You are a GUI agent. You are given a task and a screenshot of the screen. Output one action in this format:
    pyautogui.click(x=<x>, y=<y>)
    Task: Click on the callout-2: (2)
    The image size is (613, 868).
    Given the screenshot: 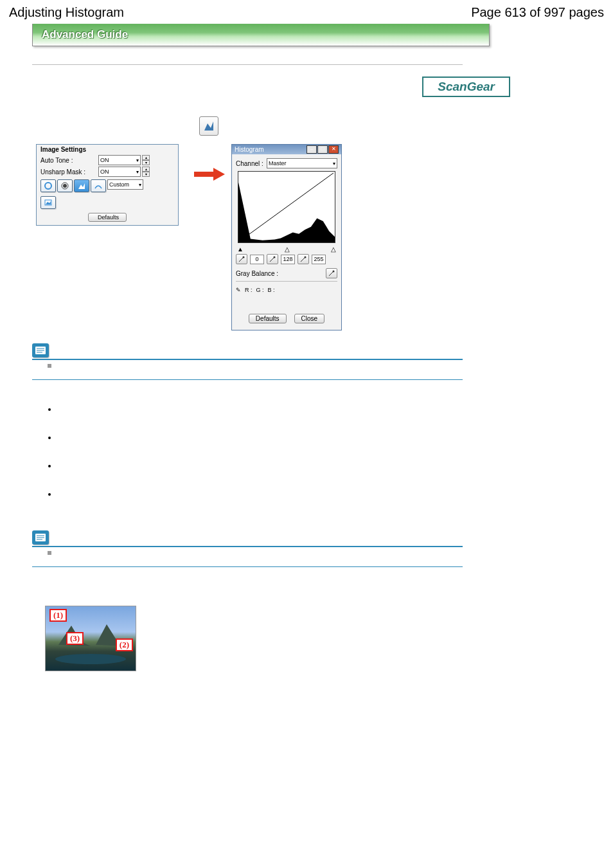 What is the action you would take?
    pyautogui.click(x=125, y=645)
    